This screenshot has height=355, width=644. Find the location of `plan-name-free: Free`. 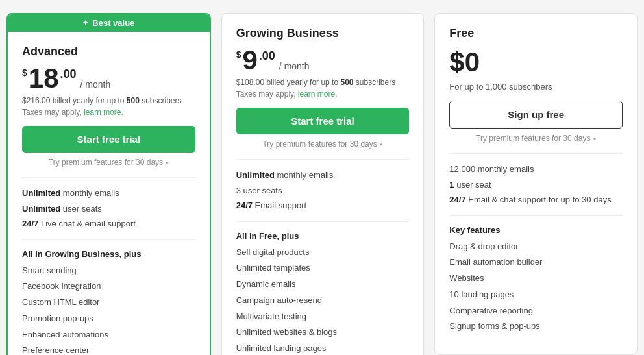

plan-name-free: Free is located at coordinates (536, 34).